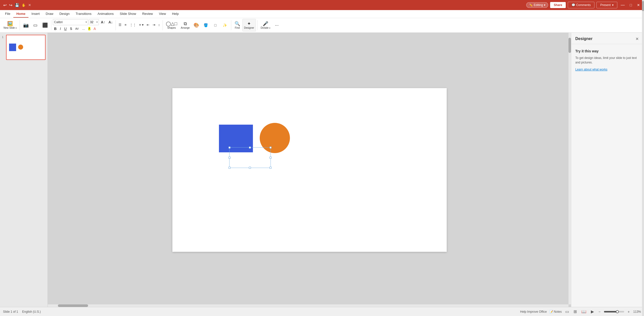 The height and width of the screenshot is (316, 644). Describe the element at coordinates (103, 22) in the screenshot. I see `font-increase-button: A↑` at that location.